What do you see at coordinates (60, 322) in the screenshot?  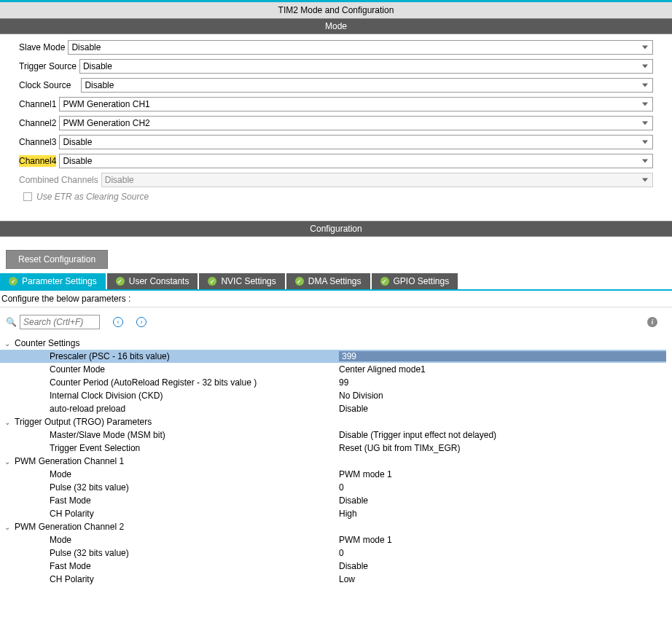 I see `search-input` at bounding box center [60, 322].